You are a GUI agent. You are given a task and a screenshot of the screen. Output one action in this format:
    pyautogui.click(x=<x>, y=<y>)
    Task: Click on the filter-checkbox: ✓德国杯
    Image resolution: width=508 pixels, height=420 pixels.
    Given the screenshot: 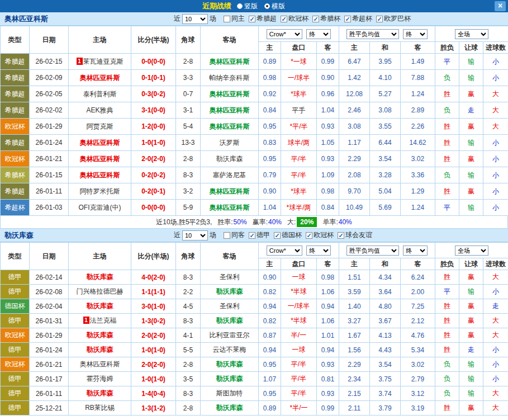 What is the action you would take?
    pyautogui.click(x=288, y=235)
    